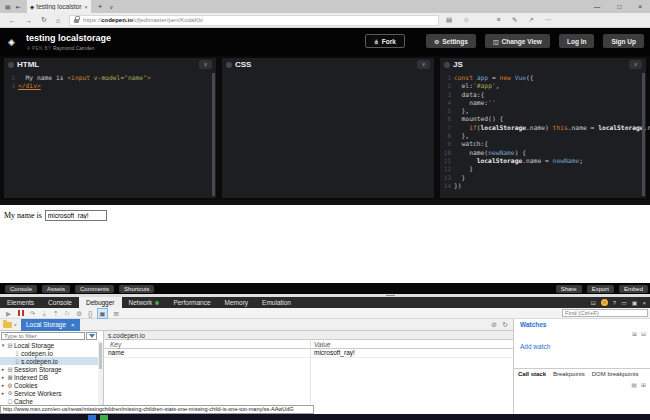 This screenshot has width=650, height=420. I want to click on feedback-smiley-icon: ☺, so click(604, 302).